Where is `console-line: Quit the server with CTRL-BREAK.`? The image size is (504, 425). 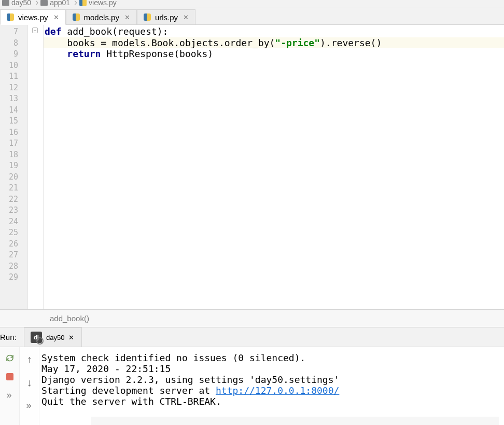
console-line: Quit the server with CTRL-BREAK. is located at coordinates (272, 402).